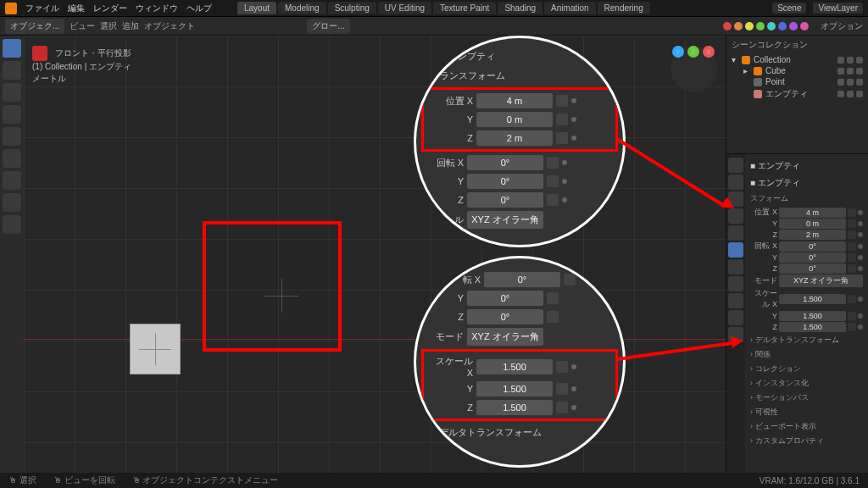  Describe the element at coordinates (131, 26) in the screenshot. I see `hdr-add: 追加` at that location.